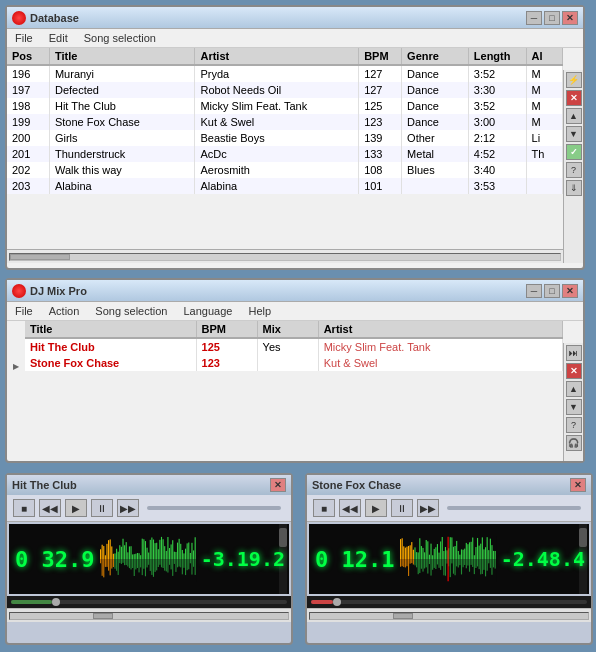 This screenshot has width=596, height=652. I want to click on db-side-up: ▲, so click(574, 116).